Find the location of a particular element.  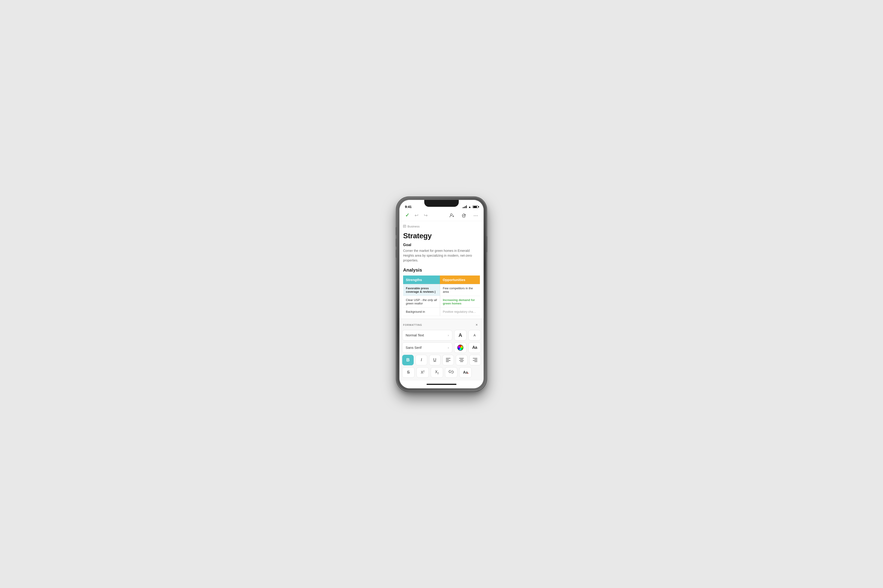

text-style-label: Normal Text is located at coordinates (415, 335).